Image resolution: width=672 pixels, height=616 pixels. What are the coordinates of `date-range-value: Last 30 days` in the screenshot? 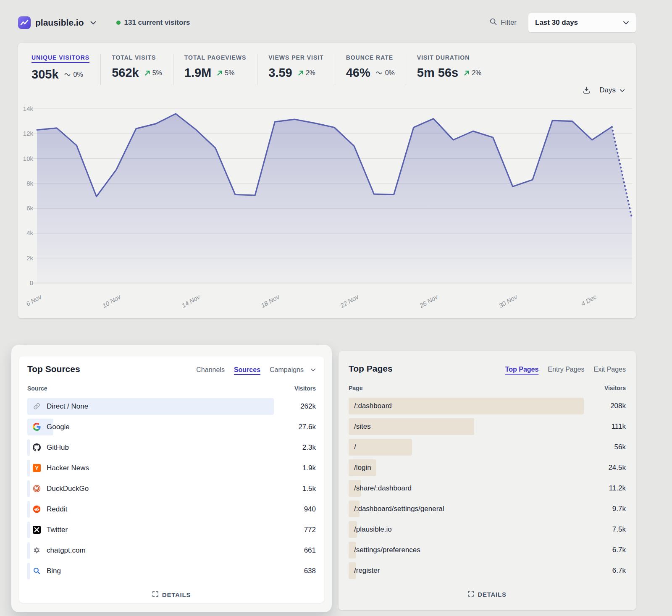 It's located at (556, 23).